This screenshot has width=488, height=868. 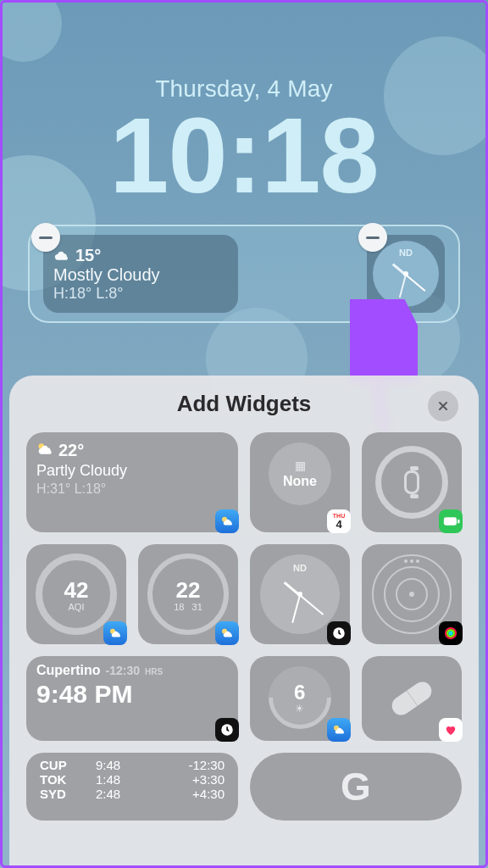 What do you see at coordinates (123, 670) in the screenshot?
I see `city-offset: -12:30` at bounding box center [123, 670].